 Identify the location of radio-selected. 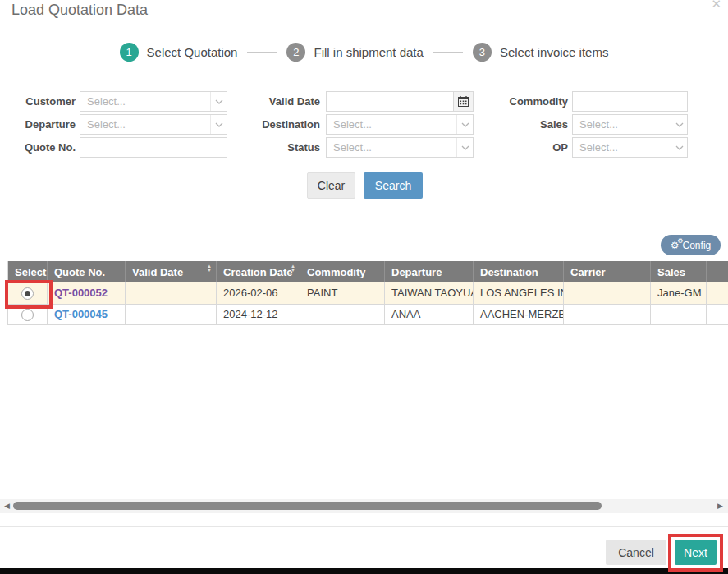
(28, 294).